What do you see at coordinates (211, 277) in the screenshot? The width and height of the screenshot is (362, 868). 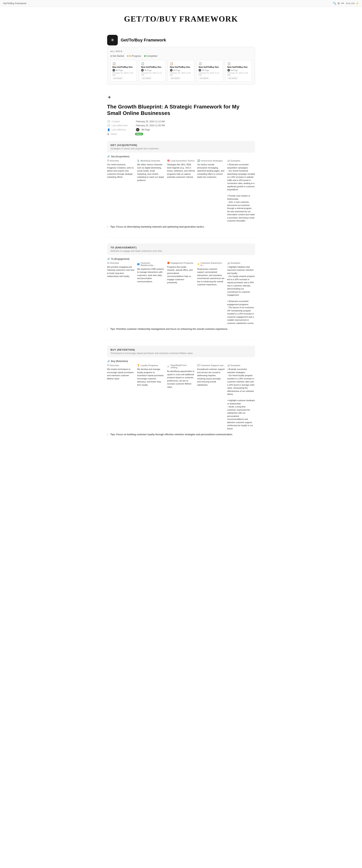 I see `col-content-3: Responsive customer support, personalize…` at bounding box center [211, 277].